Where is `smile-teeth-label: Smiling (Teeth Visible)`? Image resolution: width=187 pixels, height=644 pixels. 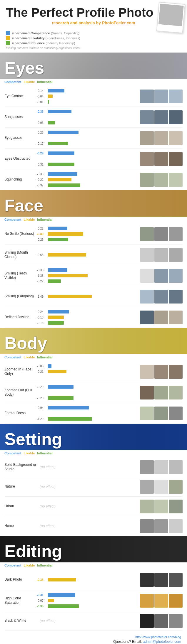 smile-teeth-label: Smiling (Teeth Visible) is located at coordinates (21, 276).